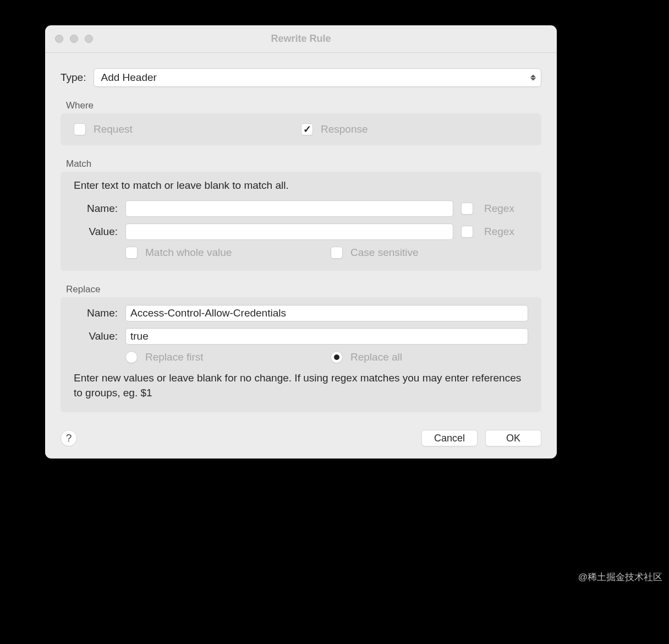  I want to click on window-title: Rewrite Rule, so click(301, 39).